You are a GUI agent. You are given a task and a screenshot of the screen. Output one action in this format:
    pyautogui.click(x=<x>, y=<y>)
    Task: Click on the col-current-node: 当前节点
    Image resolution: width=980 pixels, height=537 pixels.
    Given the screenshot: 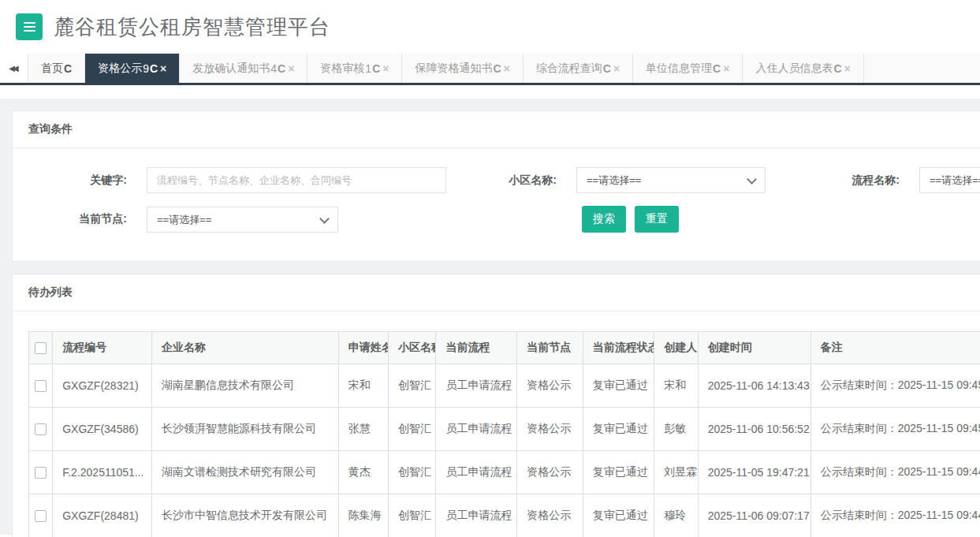 What is the action you would take?
    pyautogui.click(x=550, y=349)
    